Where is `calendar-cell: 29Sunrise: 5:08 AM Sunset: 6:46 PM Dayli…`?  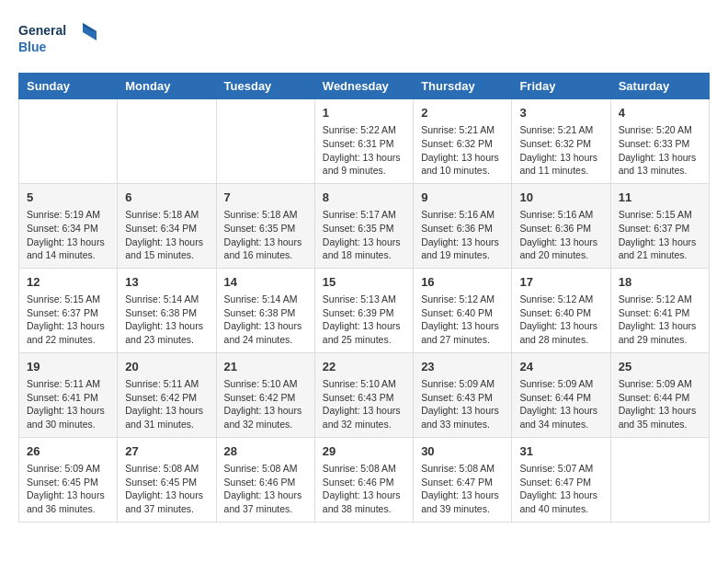
calendar-cell: 29Sunrise: 5:08 AM Sunset: 6:46 PM Dayli… is located at coordinates (364, 479).